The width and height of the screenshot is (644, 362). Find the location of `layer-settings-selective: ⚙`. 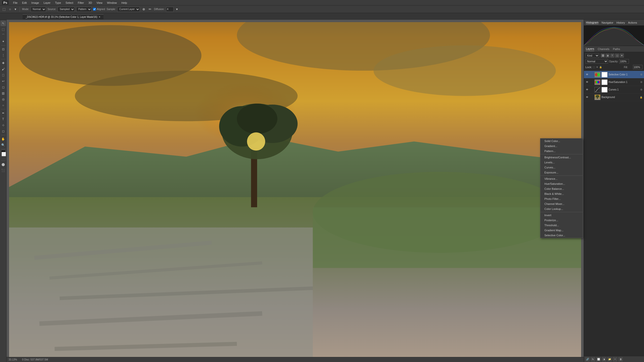

layer-settings-selective: ⚙ is located at coordinates (641, 74).